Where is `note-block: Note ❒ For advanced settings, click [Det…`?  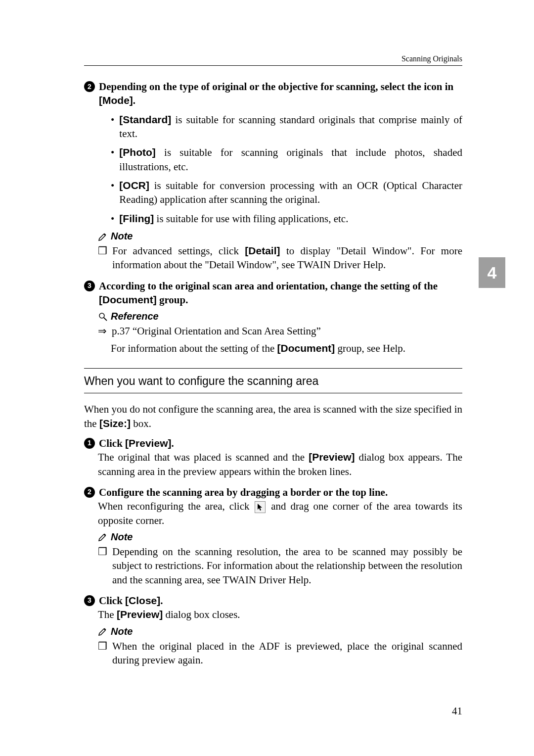
note-block: Note ❒ For advanced settings, click [Det… is located at coordinates (280, 251).